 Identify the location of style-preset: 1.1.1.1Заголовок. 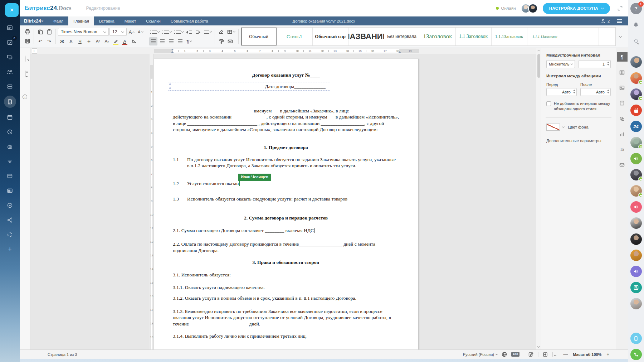
(545, 37).